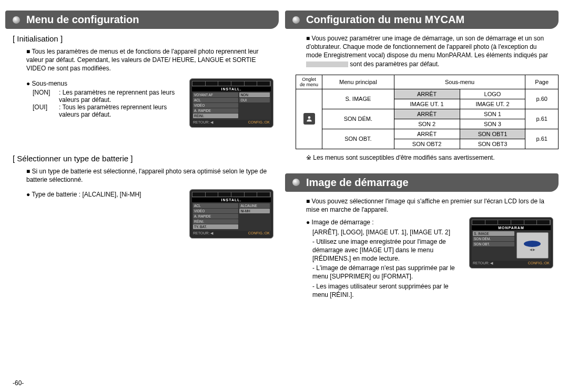 Image resolution: width=568 pixels, height=392 pixels. Describe the element at coordinates (492, 144) in the screenshot. I see `td: SON OBT3` at that location.